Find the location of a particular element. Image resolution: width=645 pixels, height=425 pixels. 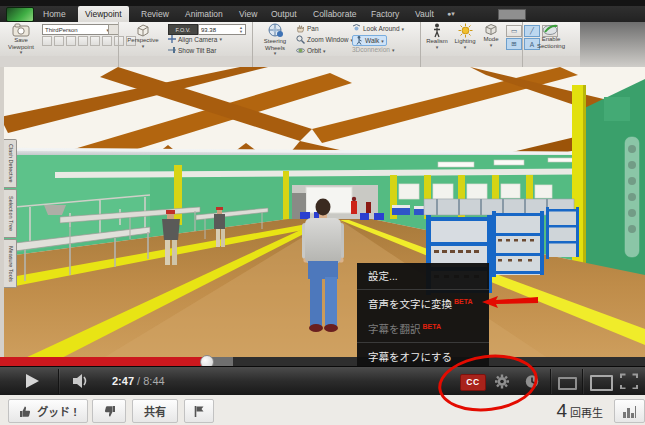

ribbon-body: Save Viewpoint▾ ThirdPerson▾ Perspective… is located at coordinates (290, 39).